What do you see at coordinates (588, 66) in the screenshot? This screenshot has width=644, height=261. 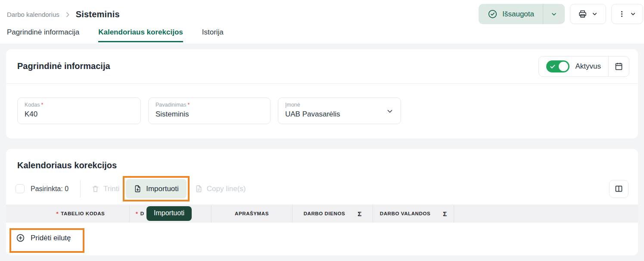 I see `active-toggle-label: Aktyvus` at bounding box center [588, 66].